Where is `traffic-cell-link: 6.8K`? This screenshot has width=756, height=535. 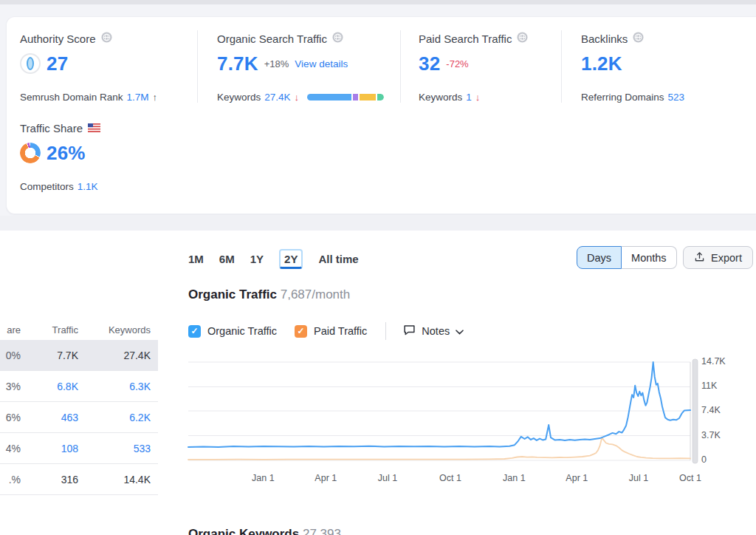
traffic-cell-link: 6.8K is located at coordinates (49, 386).